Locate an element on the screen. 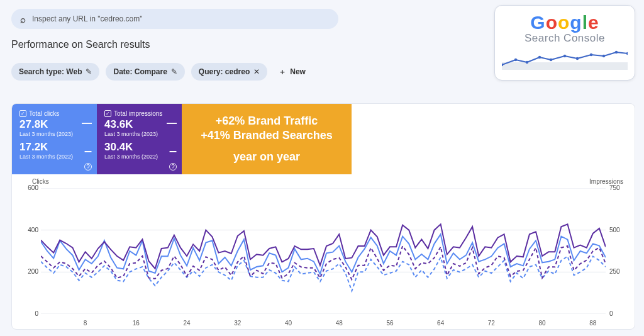 The width and height of the screenshot is (644, 336). y-tick-left: 0 is located at coordinates (30, 313).